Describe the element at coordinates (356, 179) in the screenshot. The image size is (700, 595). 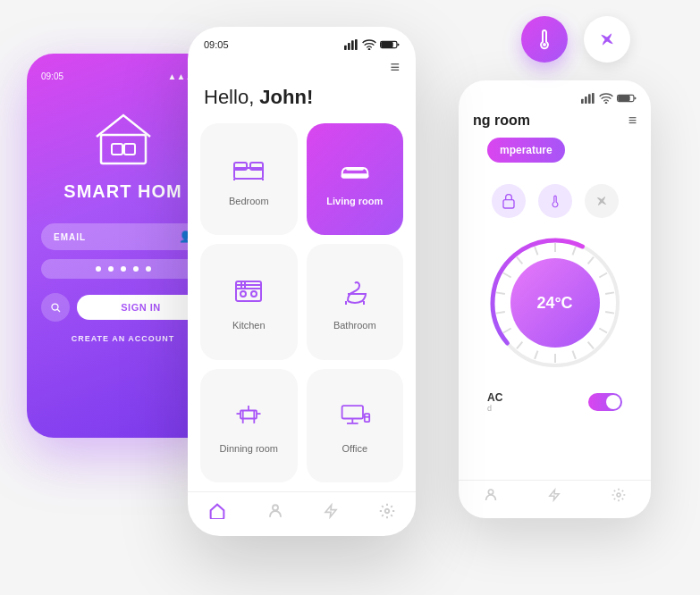
I see `room-card-living: Living room` at that location.